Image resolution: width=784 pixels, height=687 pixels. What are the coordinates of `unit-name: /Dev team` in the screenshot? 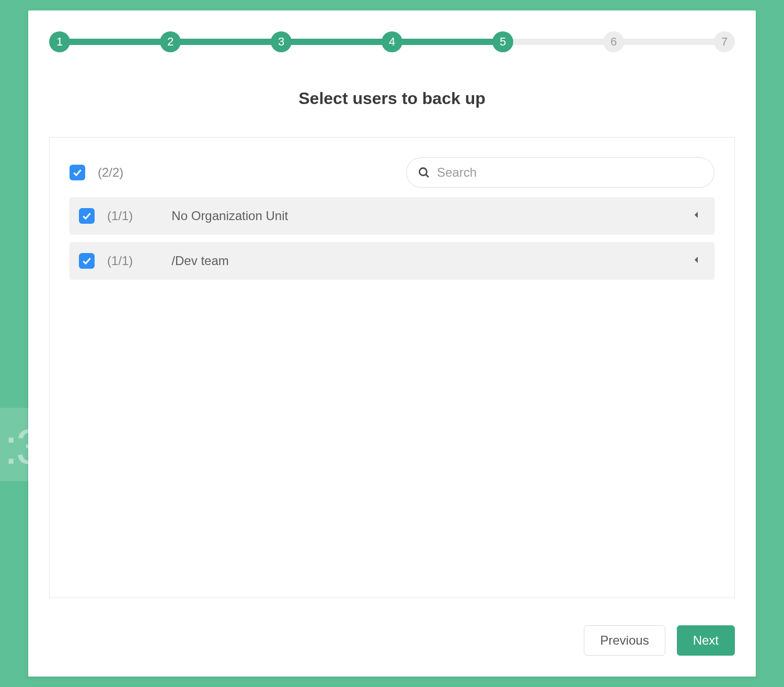 It's located at (200, 261).